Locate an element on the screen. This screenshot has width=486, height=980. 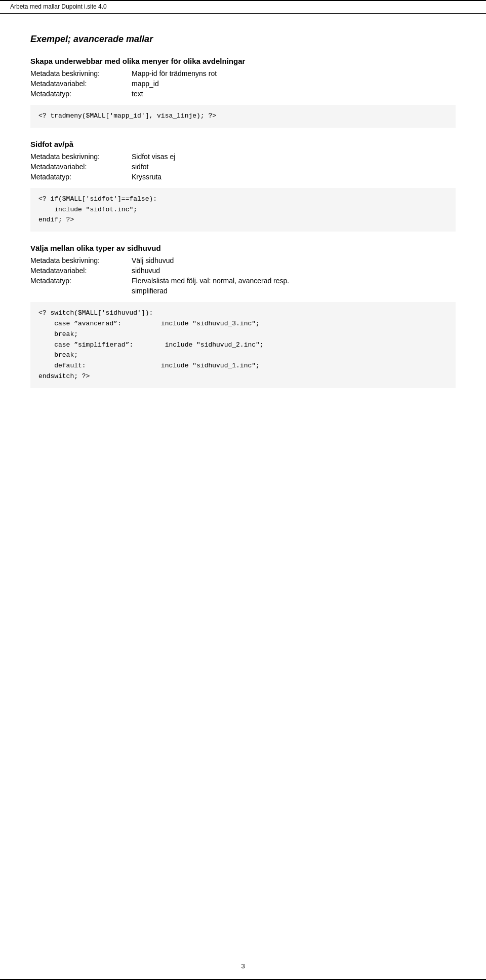
block1-code: <? tradmeny($MALL['mapp_id'], visa_linje… is located at coordinates (243, 117).